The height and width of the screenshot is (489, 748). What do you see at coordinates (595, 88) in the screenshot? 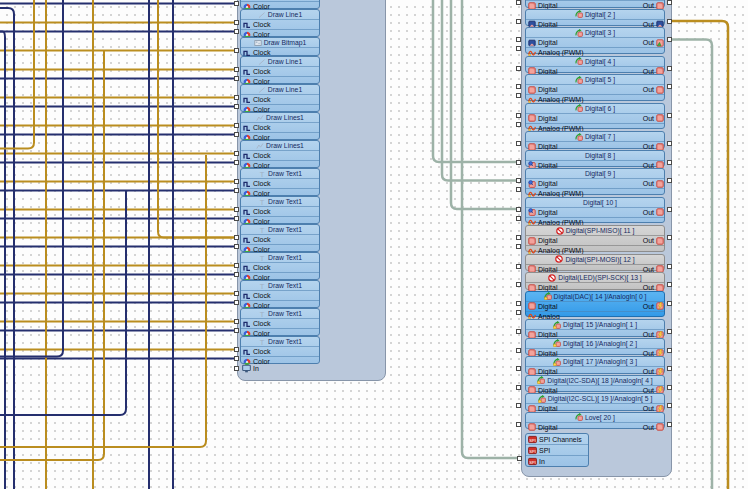
I see `board-channel-block: Digital[ 5 ]DigitalOutAnalog (PWM)` at bounding box center [595, 88].